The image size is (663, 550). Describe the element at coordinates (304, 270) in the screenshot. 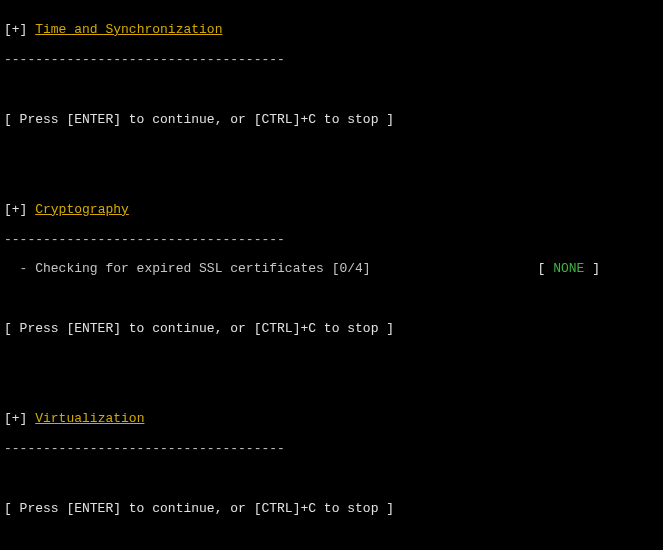

I see `check-ssl-cert: - Checking for expired SSL certificates …` at that location.